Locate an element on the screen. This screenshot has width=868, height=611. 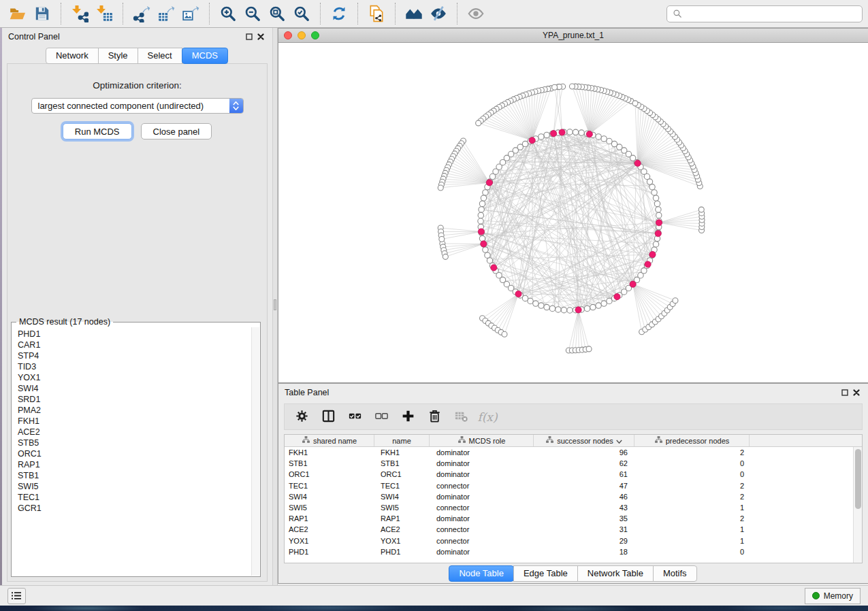
task-history-button is located at coordinates (16, 596).